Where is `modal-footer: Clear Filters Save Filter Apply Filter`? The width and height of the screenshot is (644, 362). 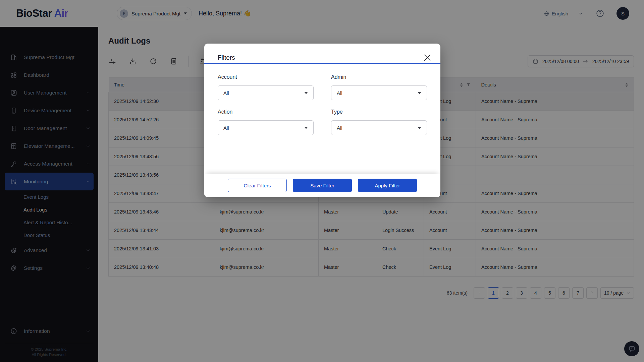
modal-footer: Clear Filters Save Filter Apply Filter is located at coordinates (322, 185).